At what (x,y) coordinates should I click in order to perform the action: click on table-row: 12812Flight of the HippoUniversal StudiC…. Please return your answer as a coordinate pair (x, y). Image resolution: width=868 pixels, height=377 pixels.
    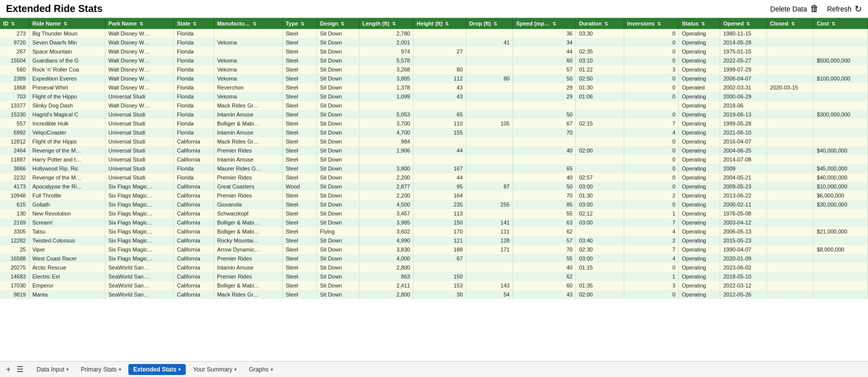
    Looking at the image, I should click on (434, 142).